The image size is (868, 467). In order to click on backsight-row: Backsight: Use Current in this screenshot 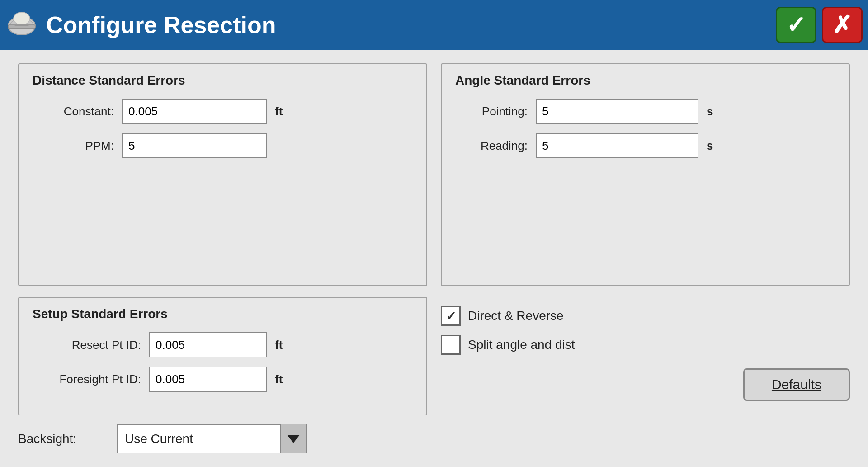, I will do `click(222, 437)`.